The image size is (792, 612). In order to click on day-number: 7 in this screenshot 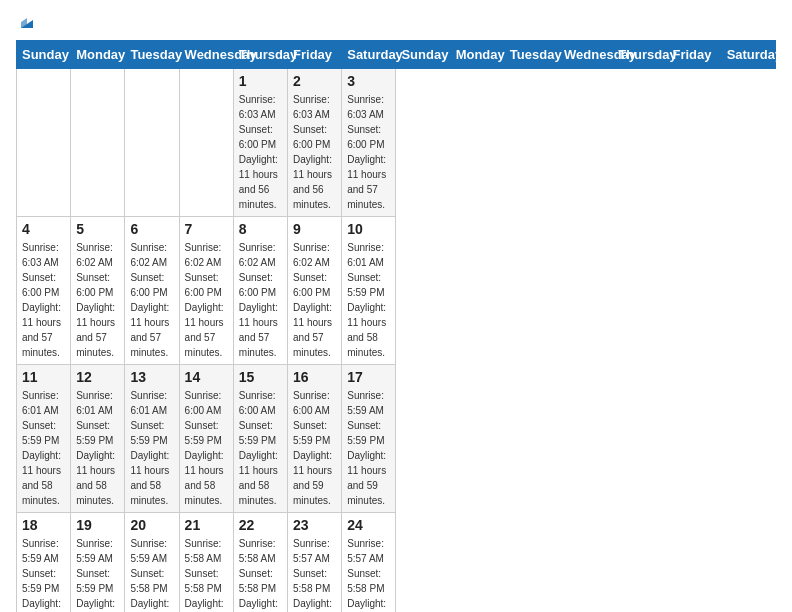, I will do `click(206, 229)`.